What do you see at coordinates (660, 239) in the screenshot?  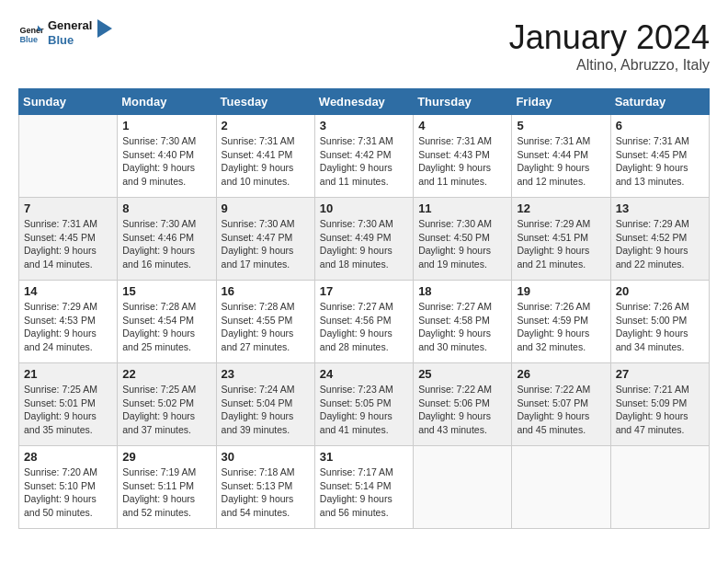 I see `calendar-cell: 13 Sunrise: 7:29 AM Sunset: 4:52 PM Dayl…` at bounding box center [660, 239].